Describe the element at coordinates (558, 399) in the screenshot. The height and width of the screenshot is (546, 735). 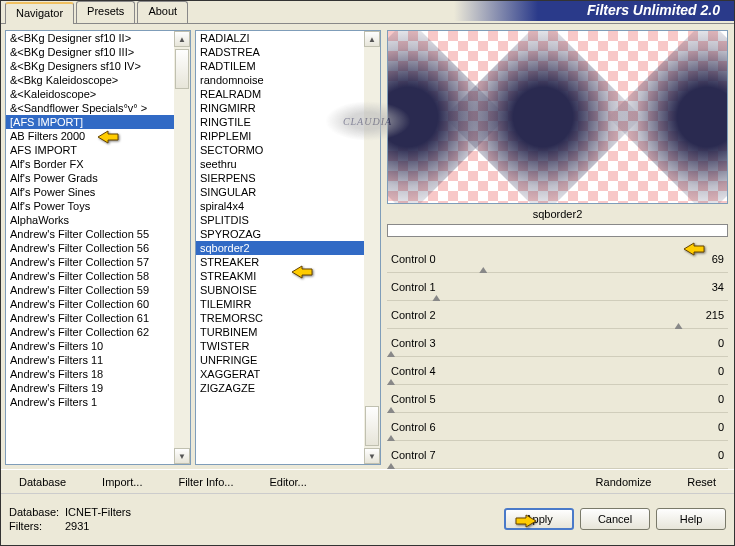
I see `control-row: Control 50` at that location.